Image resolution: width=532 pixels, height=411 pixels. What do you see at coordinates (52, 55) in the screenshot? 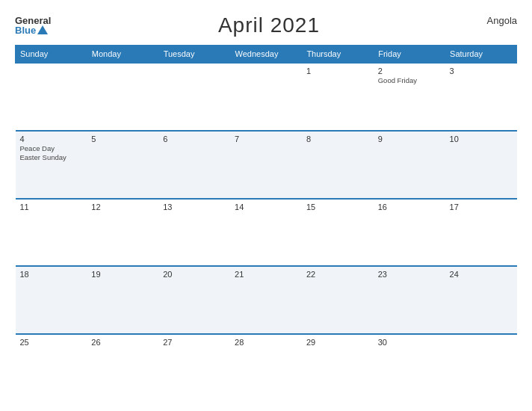
I see `day-header-sunday: Sunday` at bounding box center [52, 55].